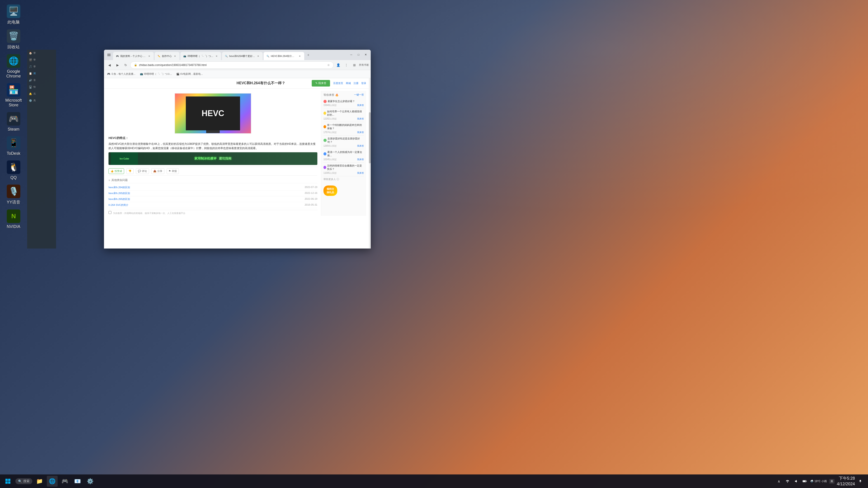 This screenshot has width=868, height=488. I want to click on tray-battery-icon, so click(805, 481).